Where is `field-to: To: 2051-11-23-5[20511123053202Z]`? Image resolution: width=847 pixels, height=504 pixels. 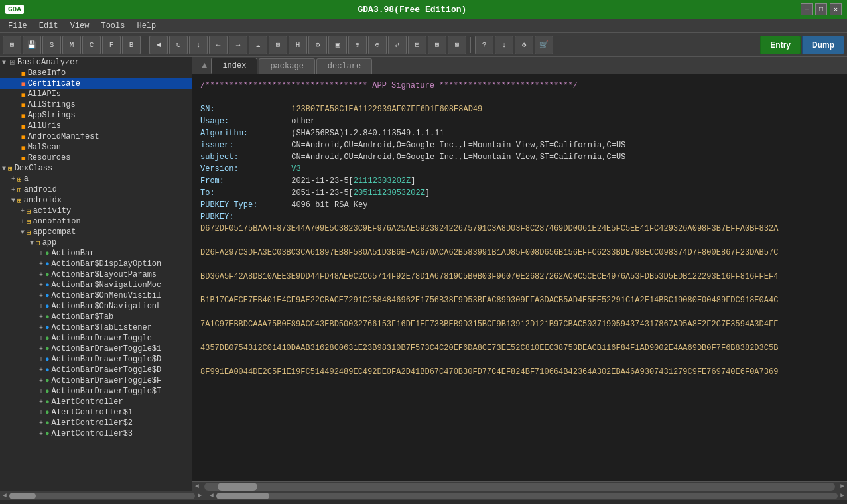 field-to: To: 2051-11-23-5[20511123053202Z] is located at coordinates (520, 193).